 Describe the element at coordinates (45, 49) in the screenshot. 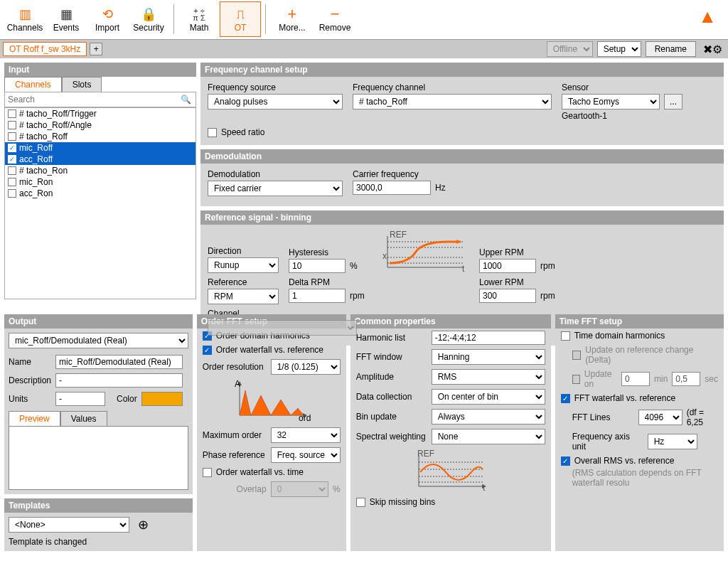

I see `document-tab: OT Roff f_sw 3kHz` at that location.